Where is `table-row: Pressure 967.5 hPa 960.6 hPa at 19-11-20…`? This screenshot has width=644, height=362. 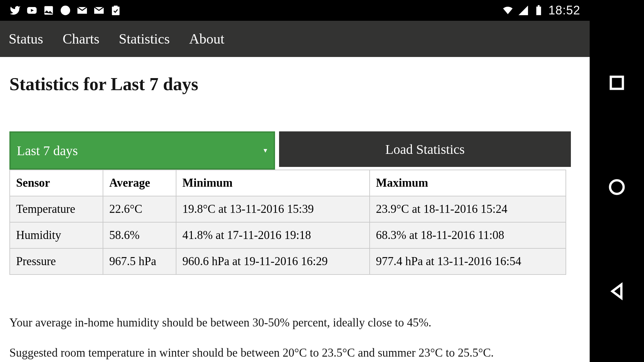
table-row: Pressure 967.5 hPa 960.6 hPa at 19-11-20… is located at coordinates (288, 261).